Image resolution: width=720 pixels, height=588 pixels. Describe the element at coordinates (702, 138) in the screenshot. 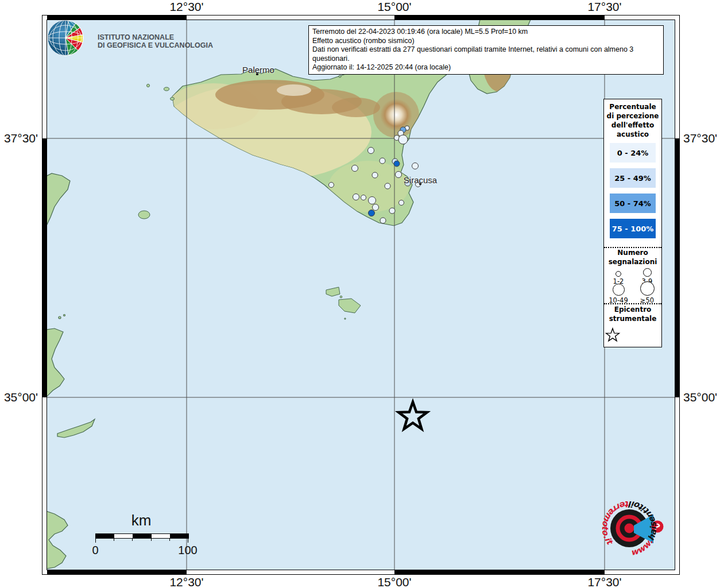

I see `axis-label-right-3730: 37°30'` at that location.